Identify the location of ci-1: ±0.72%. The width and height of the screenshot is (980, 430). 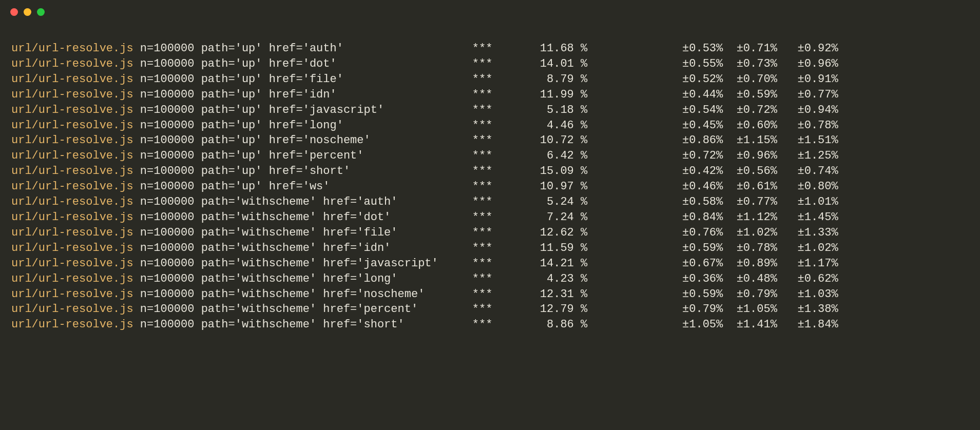
(655, 156).